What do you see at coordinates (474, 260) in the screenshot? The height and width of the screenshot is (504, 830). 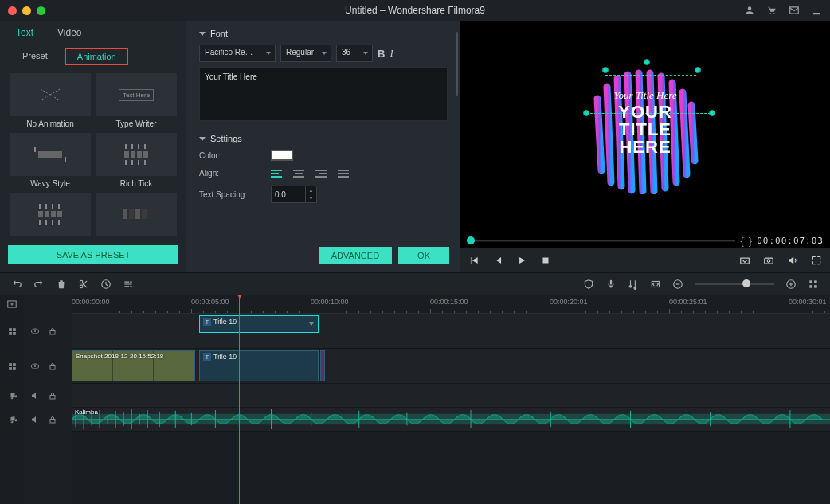 I see `prev-frame-icon` at bounding box center [474, 260].